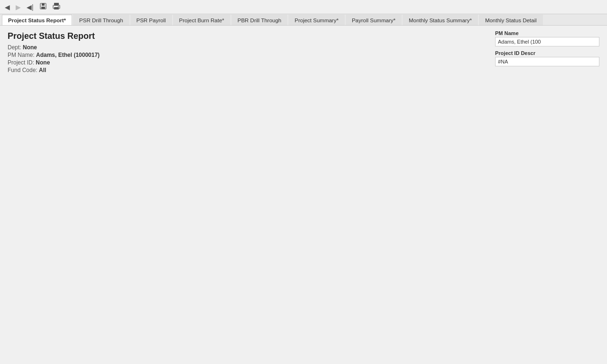  I want to click on tab-pbr: Project Burn Rate*, so click(202, 20).